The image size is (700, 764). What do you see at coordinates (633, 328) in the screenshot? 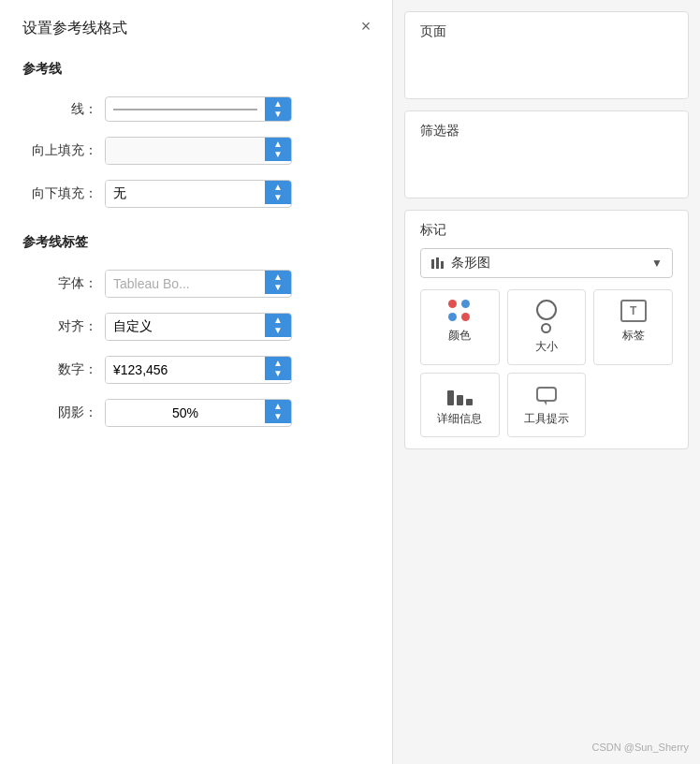
I see `label-button: T 标签` at bounding box center [633, 328].